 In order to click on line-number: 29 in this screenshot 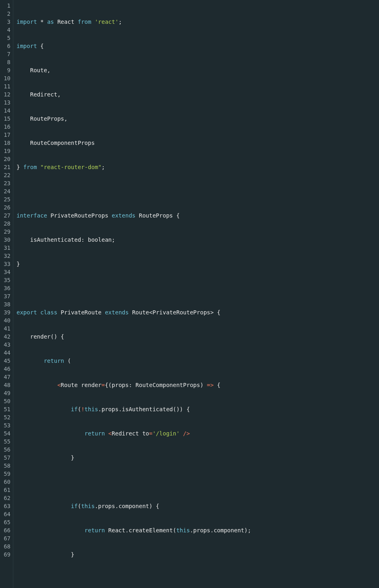, I will do `click(6, 232)`.